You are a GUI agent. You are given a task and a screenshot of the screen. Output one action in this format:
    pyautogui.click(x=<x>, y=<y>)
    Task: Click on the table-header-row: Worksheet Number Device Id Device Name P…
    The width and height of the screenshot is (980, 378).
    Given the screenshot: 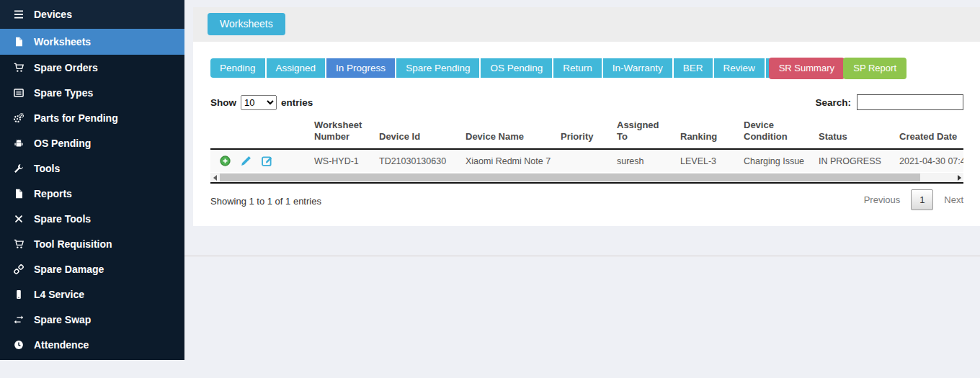 What is the action you would take?
    pyautogui.click(x=587, y=132)
    